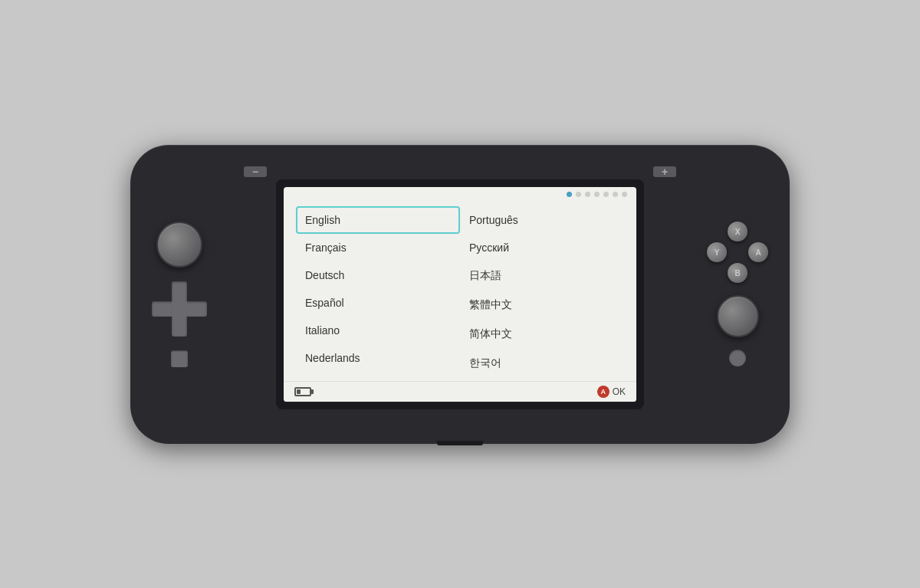  I want to click on a-label: A, so click(757, 253).